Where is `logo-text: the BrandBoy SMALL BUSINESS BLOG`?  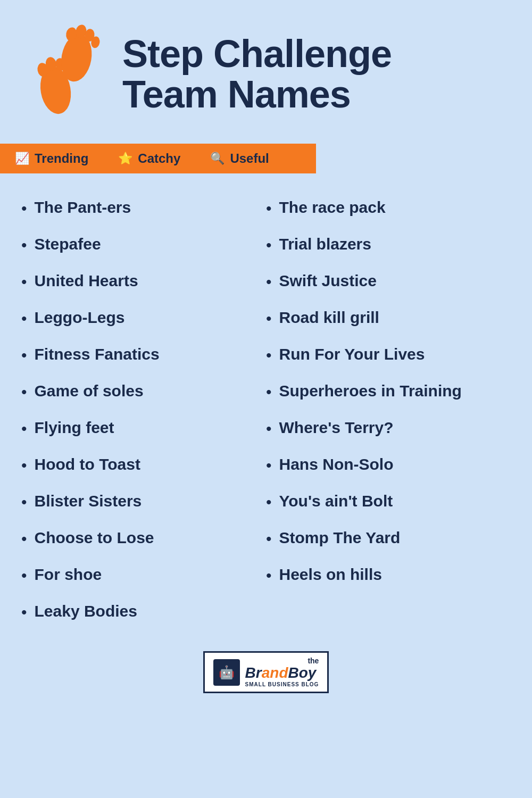
logo-text: the BrandBoy SMALL BUSINESS BLOG is located at coordinates (282, 672).